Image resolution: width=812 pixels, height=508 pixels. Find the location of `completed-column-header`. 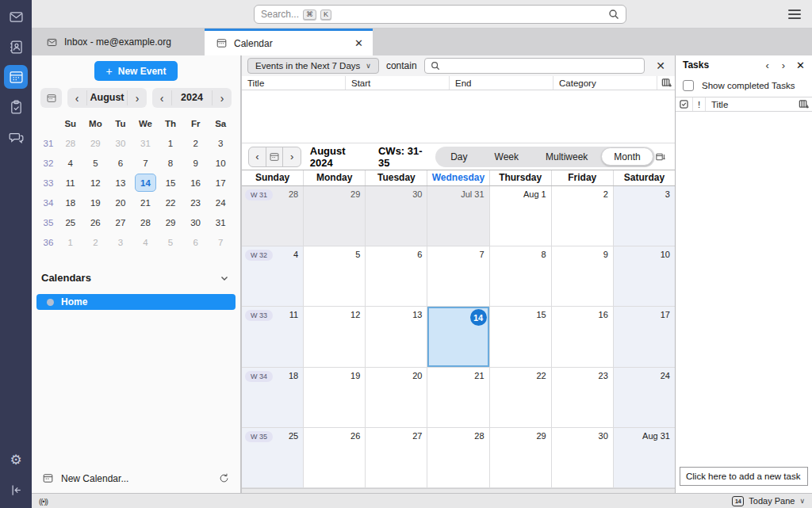

completed-column-header is located at coordinates (684, 105).